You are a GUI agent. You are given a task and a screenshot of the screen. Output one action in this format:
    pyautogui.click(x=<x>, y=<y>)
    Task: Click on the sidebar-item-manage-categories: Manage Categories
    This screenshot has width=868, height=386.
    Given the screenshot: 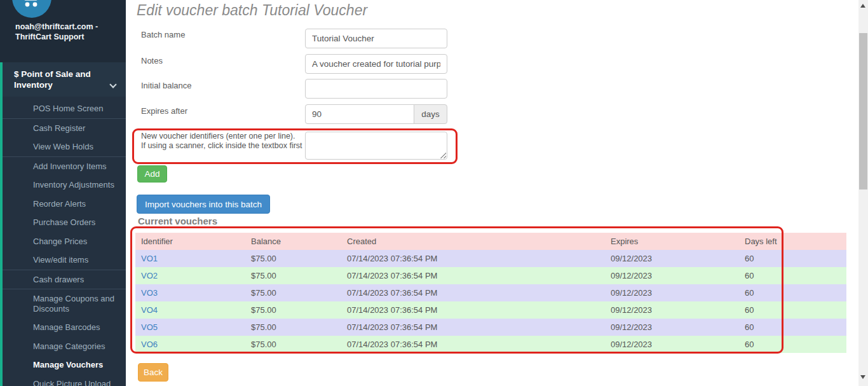 What is the action you would take?
    pyautogui.click(x=64, y=347)
    